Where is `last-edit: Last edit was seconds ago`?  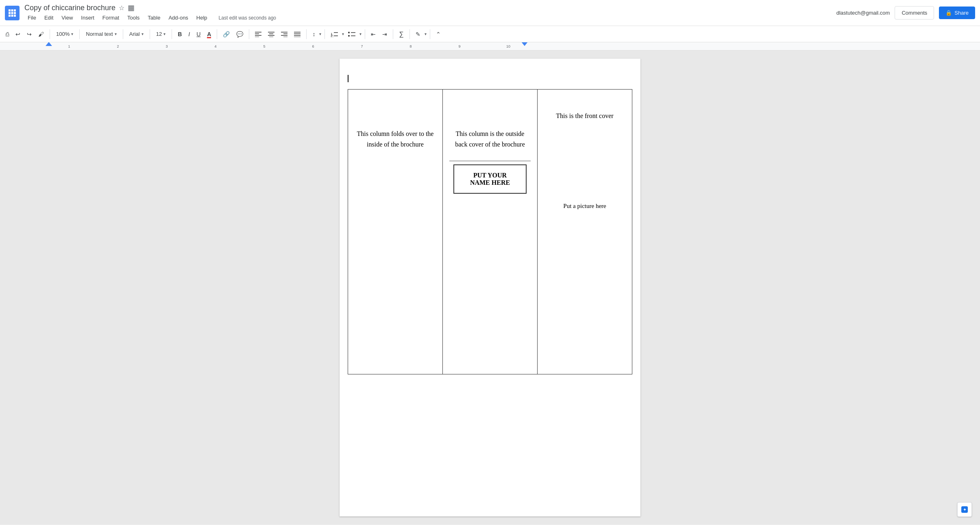
last-edit: Last edit was seconds ago is located at coordinates (247, 18).